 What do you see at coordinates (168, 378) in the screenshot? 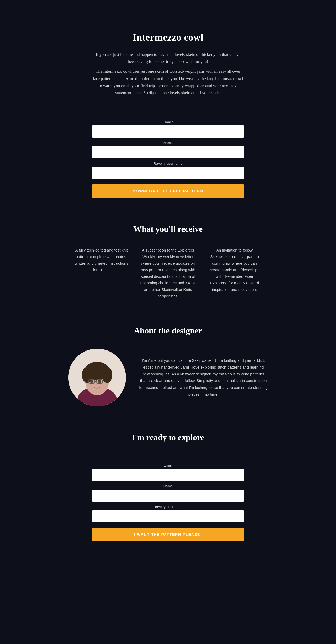
I see `designer-content: I'm Aline but you can call me Skeinwalke…` at bounding box center [168, 378].